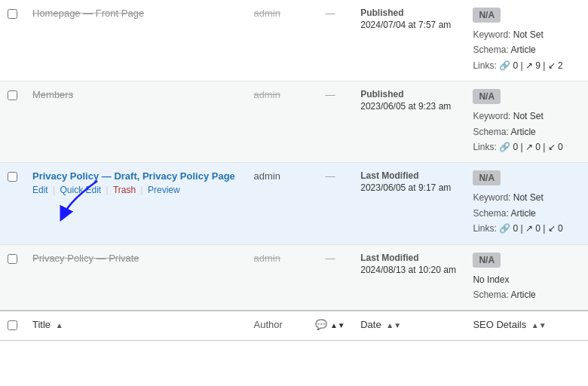 This screenshot has height=386, width=588. What do you see at coordinates (12, 326) in the screenshot?
I see `footer-checkbox-cell` at bounding box center [12, 326].